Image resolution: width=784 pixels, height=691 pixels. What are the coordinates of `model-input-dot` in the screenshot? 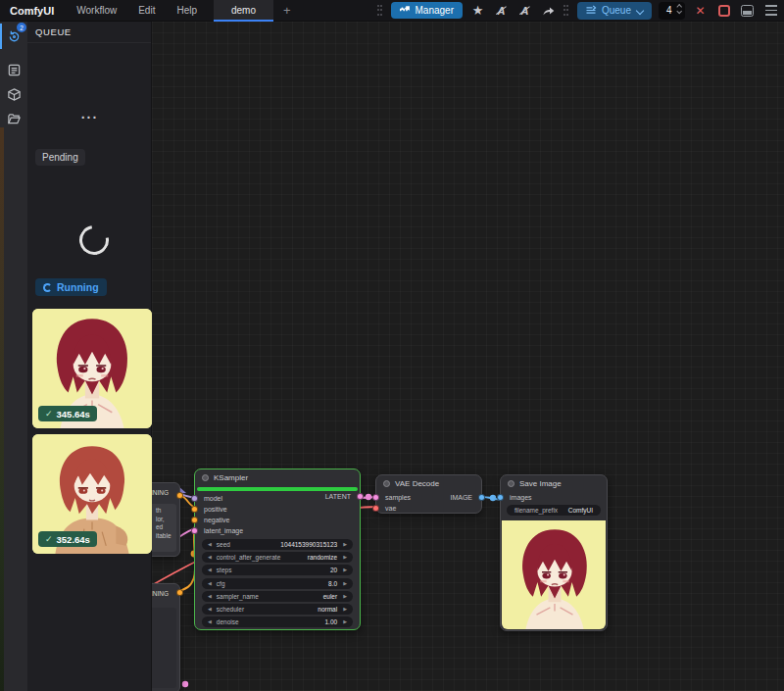 It's located at (194, 498).